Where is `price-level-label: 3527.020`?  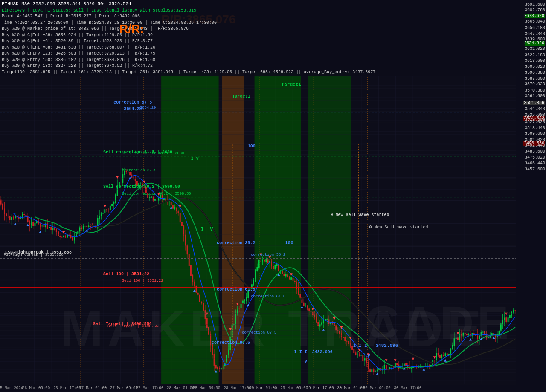 price-level-label: 3527.020 is located at coordinates (535, 122).